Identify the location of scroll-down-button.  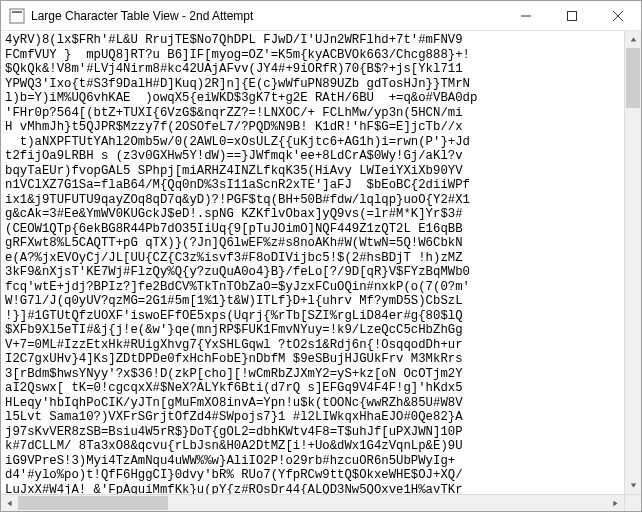
(633, 486).